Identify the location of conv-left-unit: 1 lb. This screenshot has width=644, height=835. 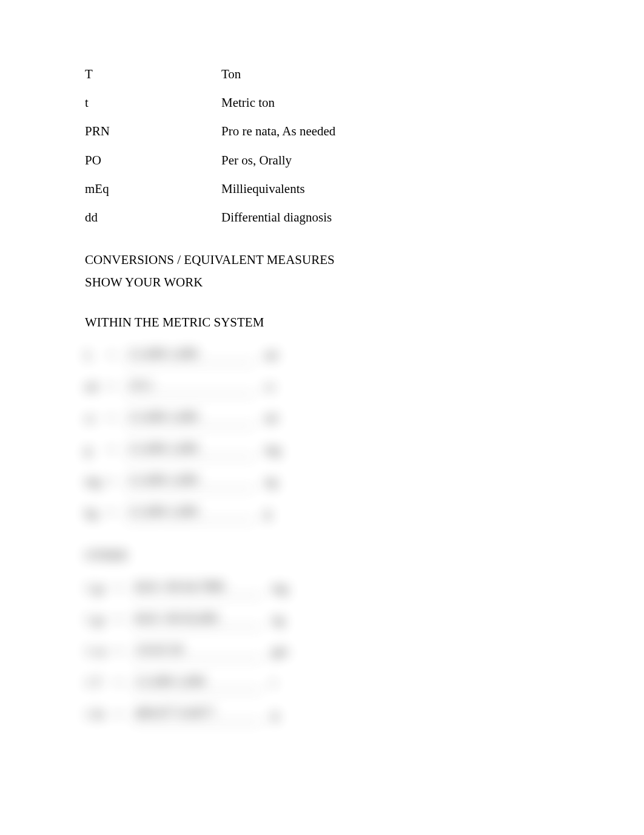
(100, 715).